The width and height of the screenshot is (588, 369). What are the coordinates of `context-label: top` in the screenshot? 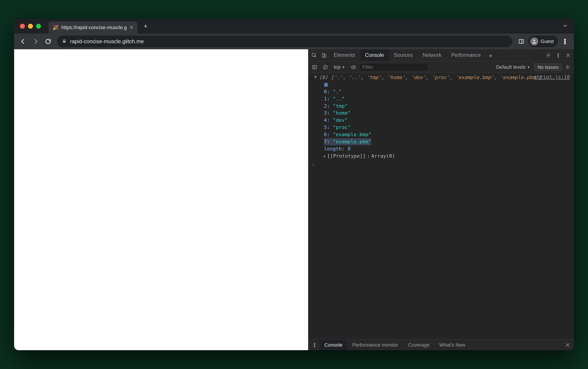 It's located at (337, 67).